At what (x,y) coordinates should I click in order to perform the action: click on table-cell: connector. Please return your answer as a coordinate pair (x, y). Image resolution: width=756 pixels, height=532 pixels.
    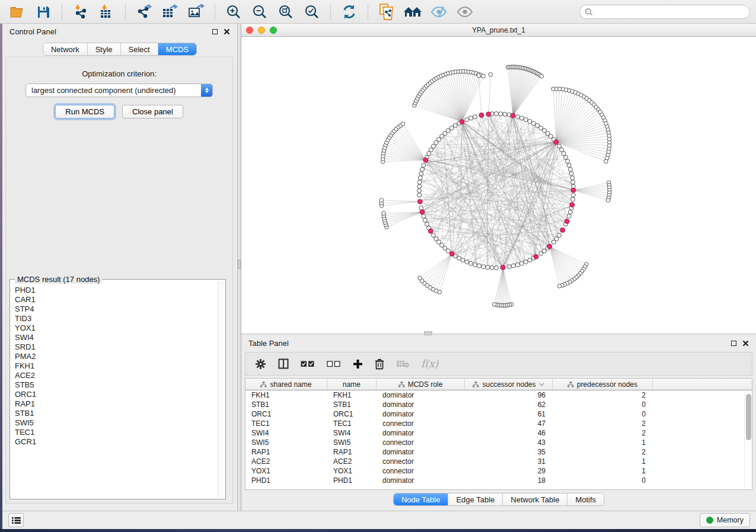
    Looking at the image, I should click on (421, 443).